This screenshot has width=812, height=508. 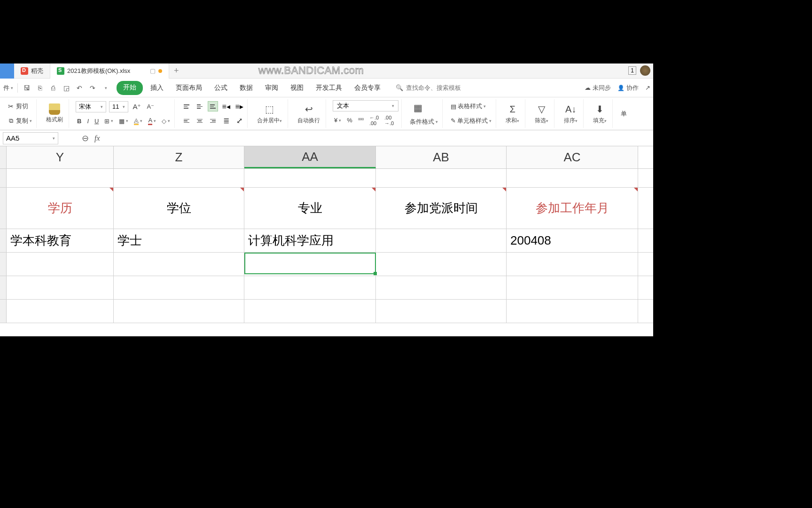 I want to click on search-input, so click(x=439, y=87).